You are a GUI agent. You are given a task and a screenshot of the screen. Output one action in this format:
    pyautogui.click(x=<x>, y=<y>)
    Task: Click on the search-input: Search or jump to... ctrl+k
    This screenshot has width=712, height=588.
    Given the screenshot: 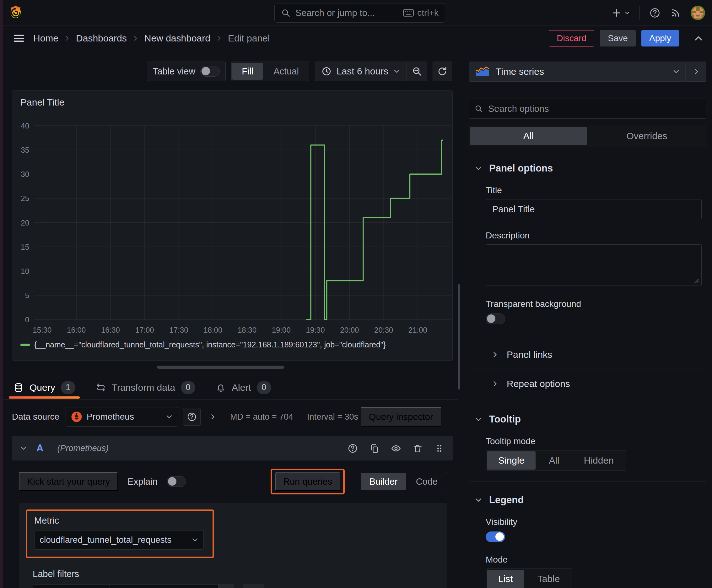 What is the action you would take?
    pyautogui.click(x=360, y=13)
    